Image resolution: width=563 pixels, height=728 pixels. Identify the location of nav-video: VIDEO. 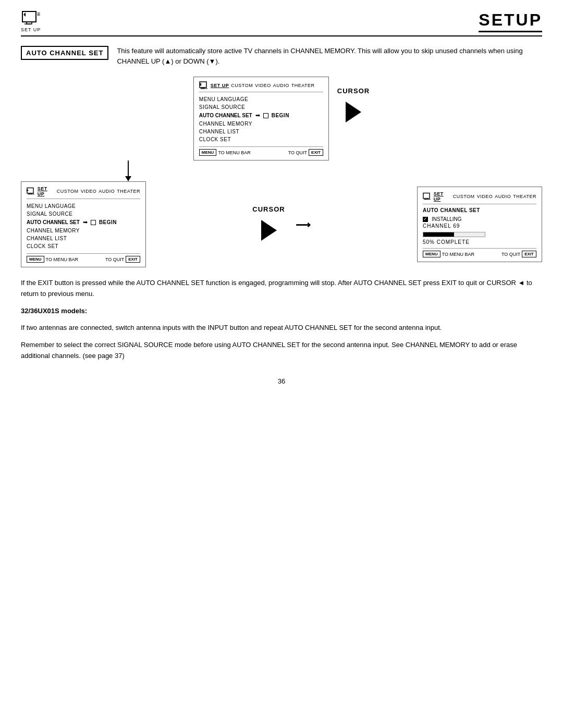
(263, 85).